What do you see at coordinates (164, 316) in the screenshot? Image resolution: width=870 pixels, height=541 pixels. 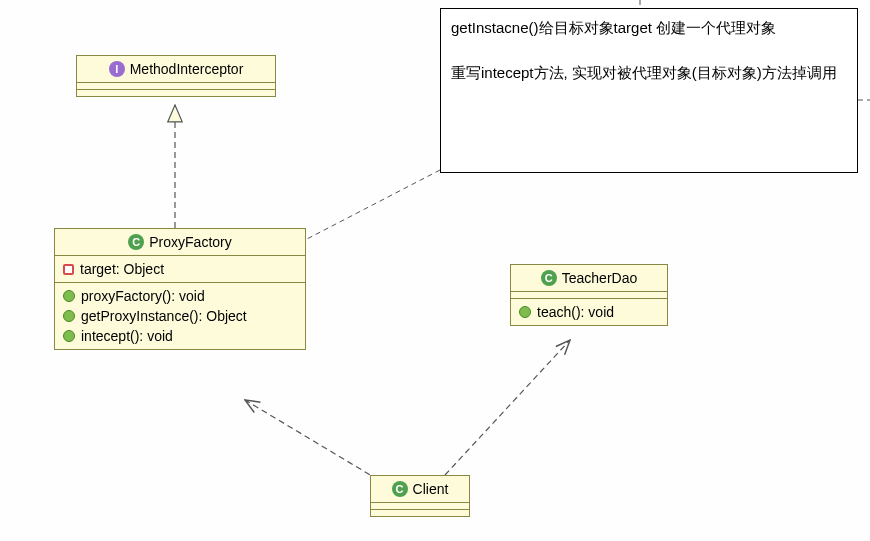 I see `operation-label: getProxyInstance(): Object` at bounding box center [164, 316].